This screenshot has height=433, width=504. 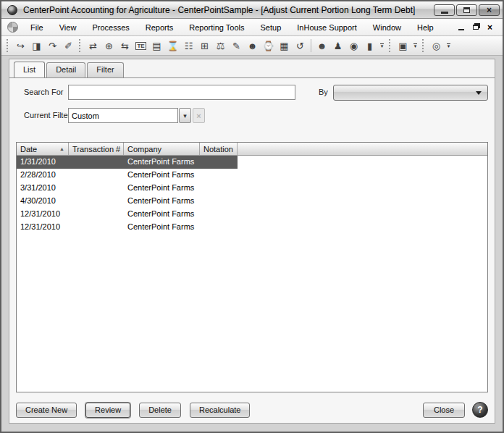 What do you see at coordinates (198, 116) in the screenshot?
I see `filter-clear-button: ×` at bounding box center [198, 116].